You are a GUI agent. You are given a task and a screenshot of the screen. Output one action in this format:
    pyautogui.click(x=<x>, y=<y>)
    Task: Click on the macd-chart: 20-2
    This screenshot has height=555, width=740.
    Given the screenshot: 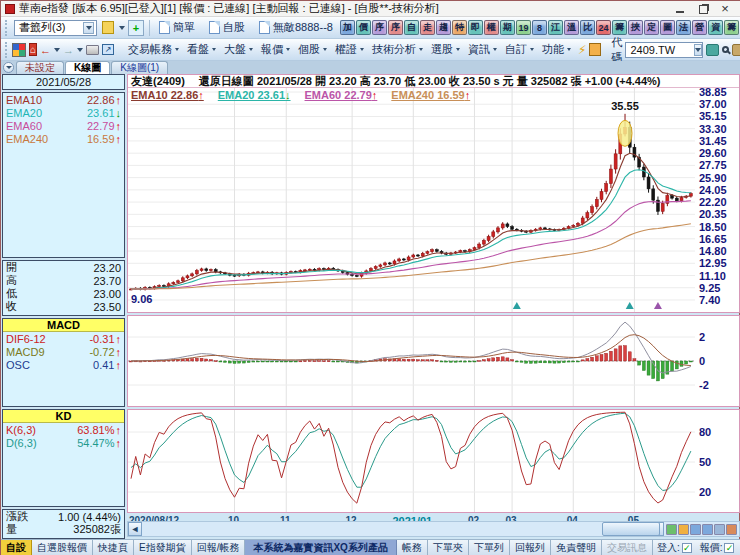 What is the action you would take?
    pyautogui.click(x=434, y=361)
    